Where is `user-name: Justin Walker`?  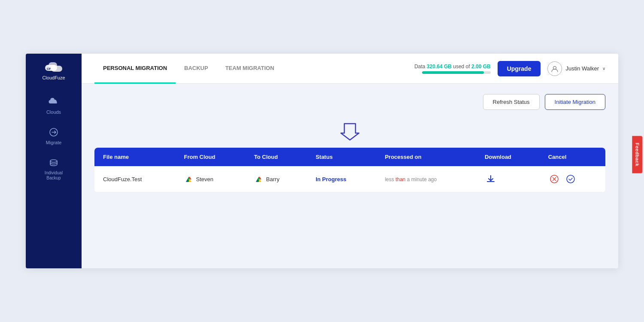 user-name: Justin Walker is located at coordinates (582, 69).